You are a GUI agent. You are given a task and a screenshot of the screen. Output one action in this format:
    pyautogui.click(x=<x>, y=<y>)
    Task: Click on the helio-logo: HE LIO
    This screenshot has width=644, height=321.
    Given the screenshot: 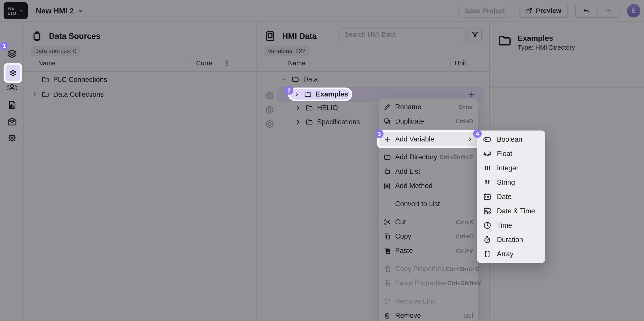 What is the action you would take?
    pyautogui.click(x=12, y=11)
    